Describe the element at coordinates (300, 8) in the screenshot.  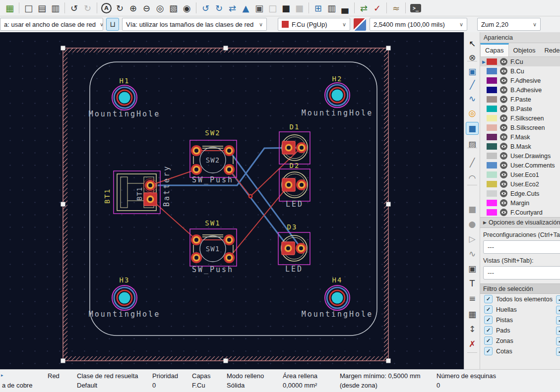
I see `unlock-icon: ■` at that location.